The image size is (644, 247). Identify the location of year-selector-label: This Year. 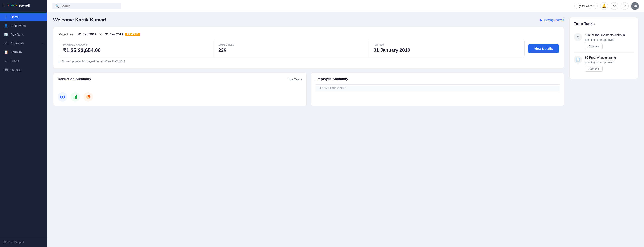
(294, 79).